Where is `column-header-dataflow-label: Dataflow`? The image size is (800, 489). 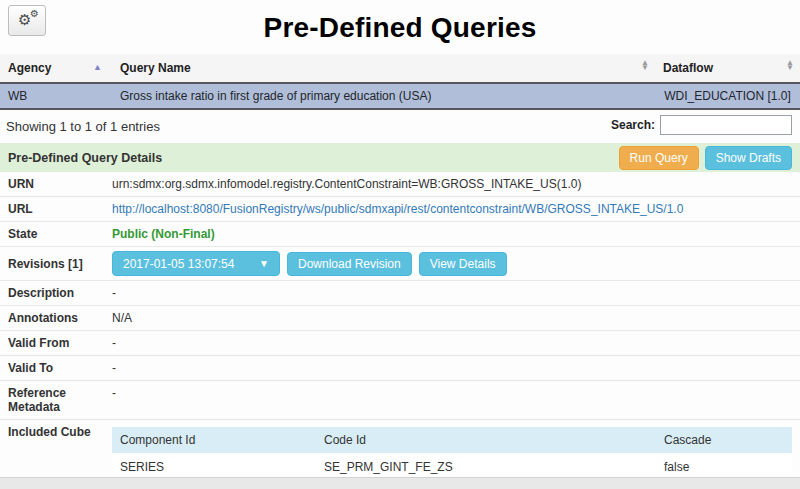
column-header-dataflow-label: Dataflow is located at coordinates (688, 68).